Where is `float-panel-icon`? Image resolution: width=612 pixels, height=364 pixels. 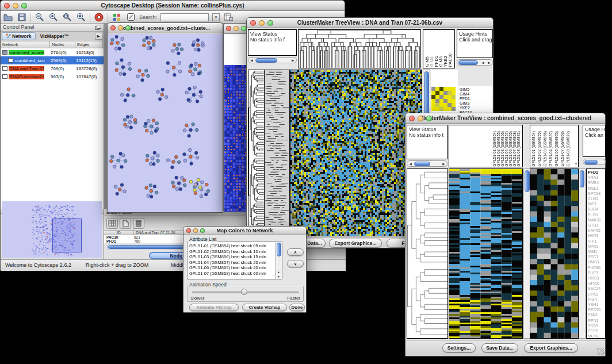 float-panel-icon is located at coordinates (98, 28).